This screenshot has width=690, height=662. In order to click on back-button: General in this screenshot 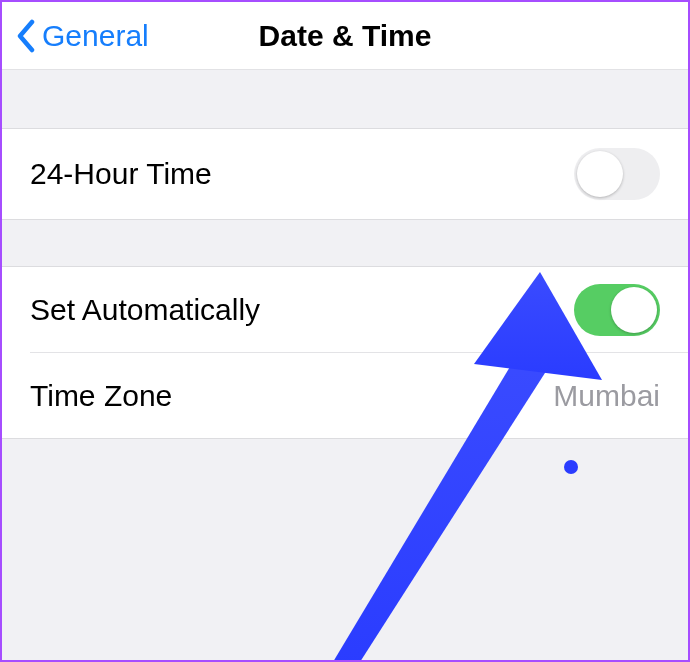, I will do `click(76, 36)`.